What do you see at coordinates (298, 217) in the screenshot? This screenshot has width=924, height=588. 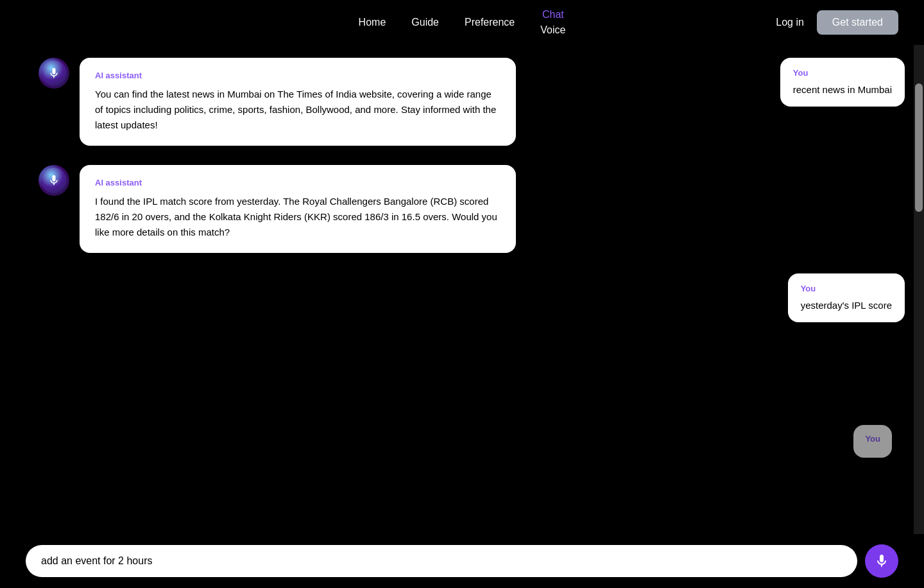 I see `ai-text-2: I found the IPL match score from yesterd…` at bounding box center [298, 217].